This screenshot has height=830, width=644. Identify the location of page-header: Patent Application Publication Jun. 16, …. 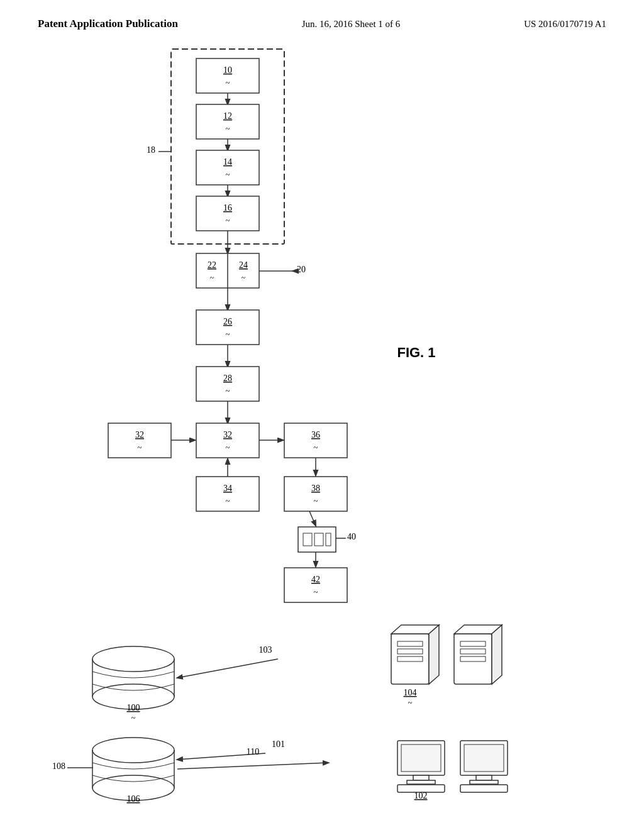
(322, 15).